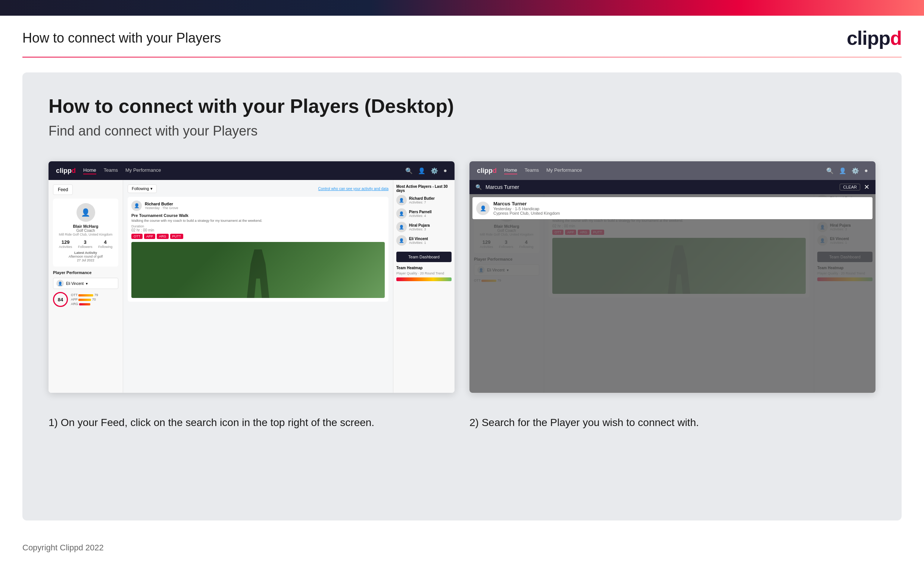 The image size is (924, 578). I want to click on tag-putt-1: PUTT, so click(177, 236).